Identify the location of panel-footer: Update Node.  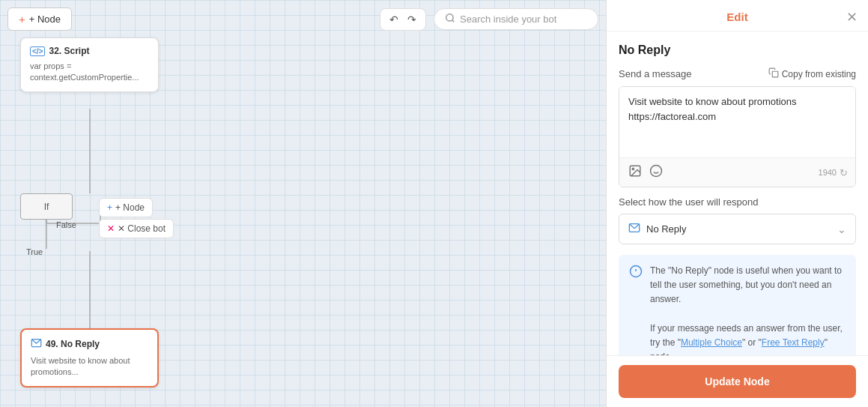
(737, 381).